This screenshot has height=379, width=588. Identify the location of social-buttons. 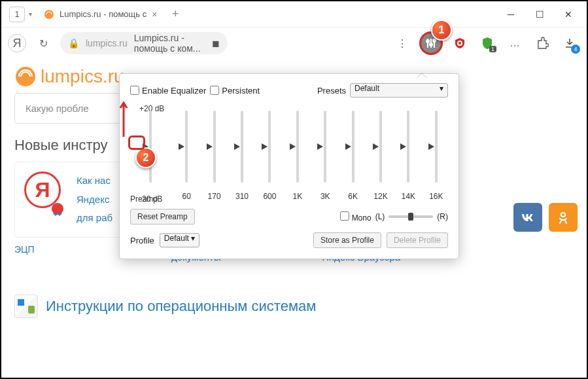
(545, 217).